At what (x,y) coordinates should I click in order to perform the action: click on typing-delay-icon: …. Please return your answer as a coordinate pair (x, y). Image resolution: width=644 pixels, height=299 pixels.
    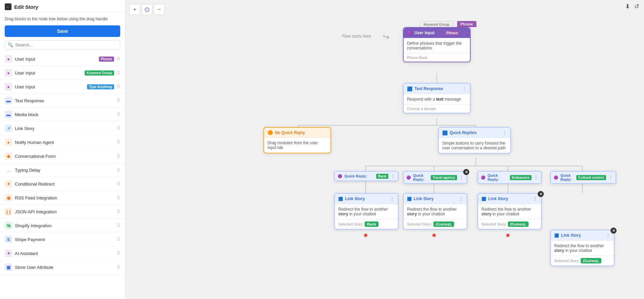
    Looking at the image, I should click on (8, 170).